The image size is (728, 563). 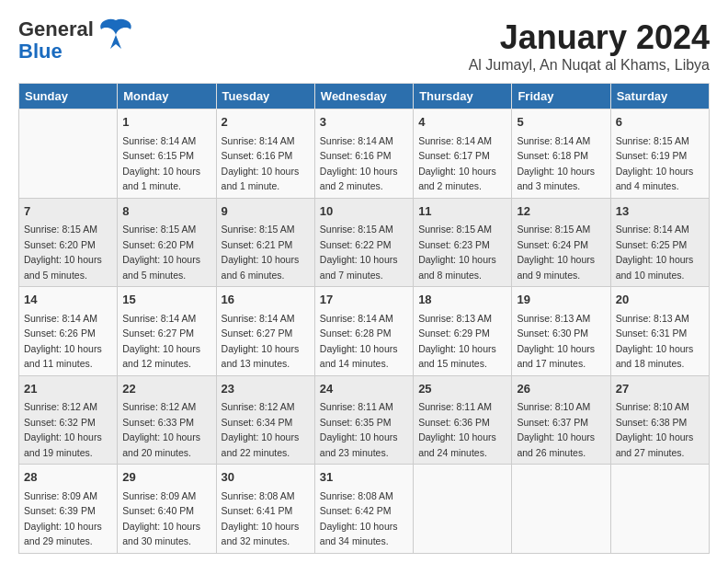 What do you see at coordinates (660, 419) in the screenshot?
I see `day-cell: 27Sunrise: 8:10 AMSunset: 6:38 PMDayligh…` at bounding box center [660, 419].